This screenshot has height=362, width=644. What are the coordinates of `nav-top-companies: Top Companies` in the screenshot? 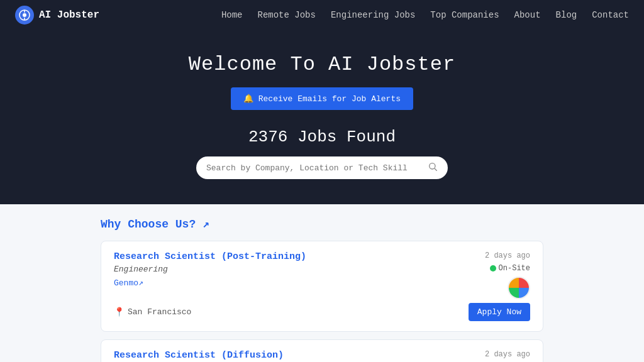 It's located at (464, 15).